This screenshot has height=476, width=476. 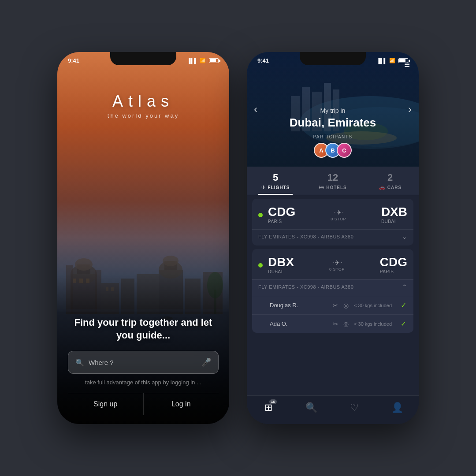 What do you see at coordinates (275, 178) in the screenshot?
I see `flights-count: 5` at bounding box center [275, 178].